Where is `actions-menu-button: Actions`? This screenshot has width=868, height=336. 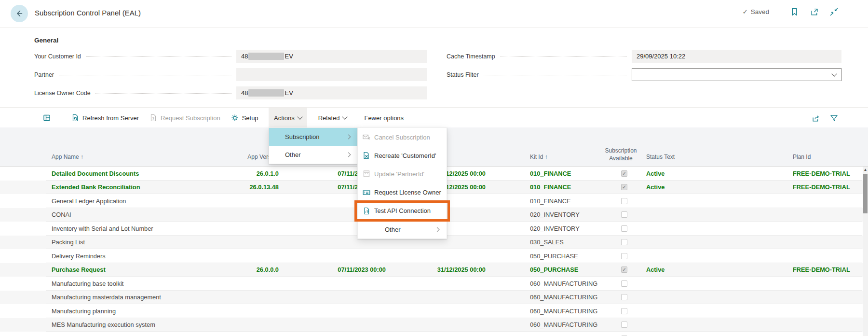 actions-menu-button: Actions is located at coordinates (288, 118).